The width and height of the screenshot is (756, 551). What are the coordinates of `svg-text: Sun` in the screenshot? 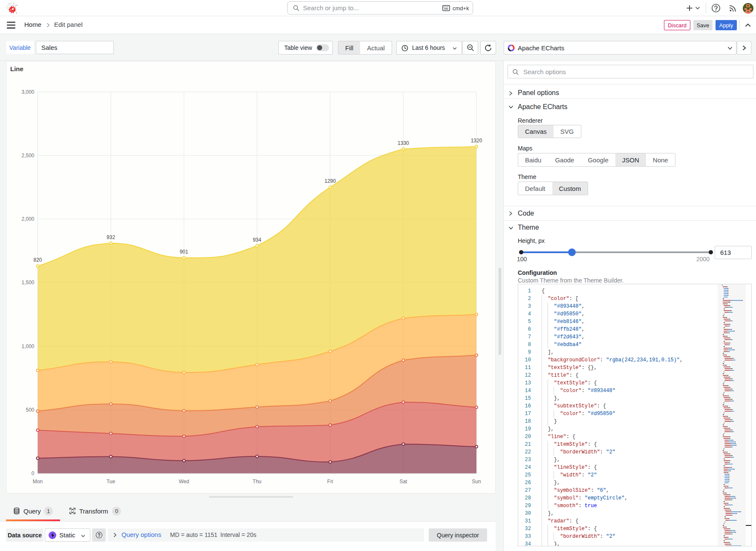 It's located at (476, 482).